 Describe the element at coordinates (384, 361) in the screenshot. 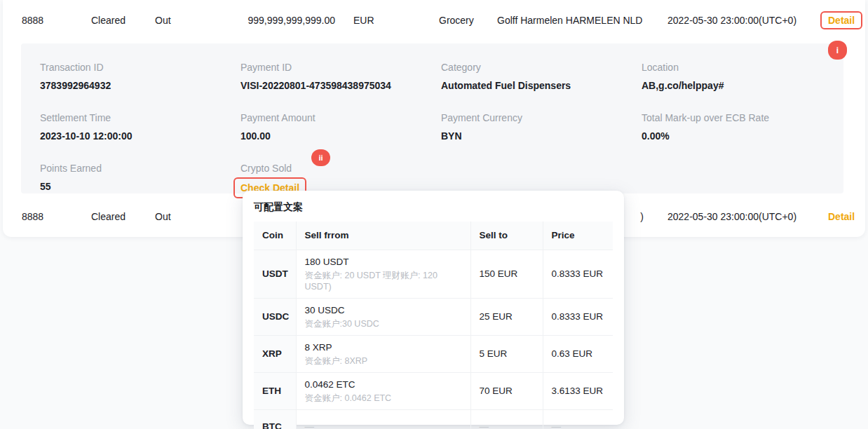

I see `sell-from-accounts: 资金账户: 8XRP` at that location.